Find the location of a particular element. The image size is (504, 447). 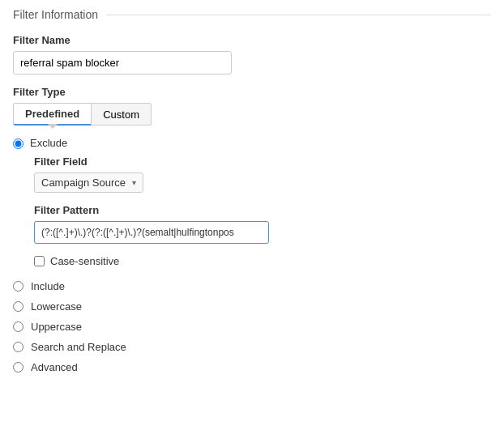

filter-field-value: Campaign Source is located at coordinates (83, 183).